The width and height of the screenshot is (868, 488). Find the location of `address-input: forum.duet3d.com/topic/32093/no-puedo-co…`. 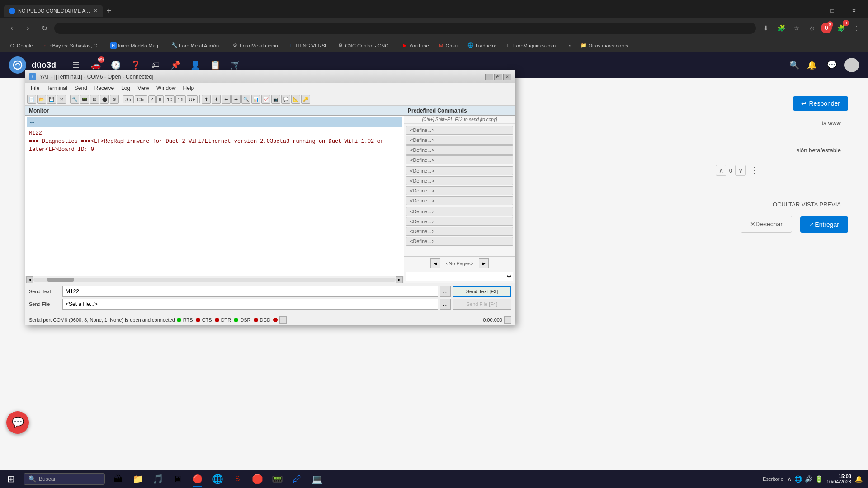

address-input: forum.duet3d.com/topic/32093/no-puedo-co… is located at coordinates (405, 28).